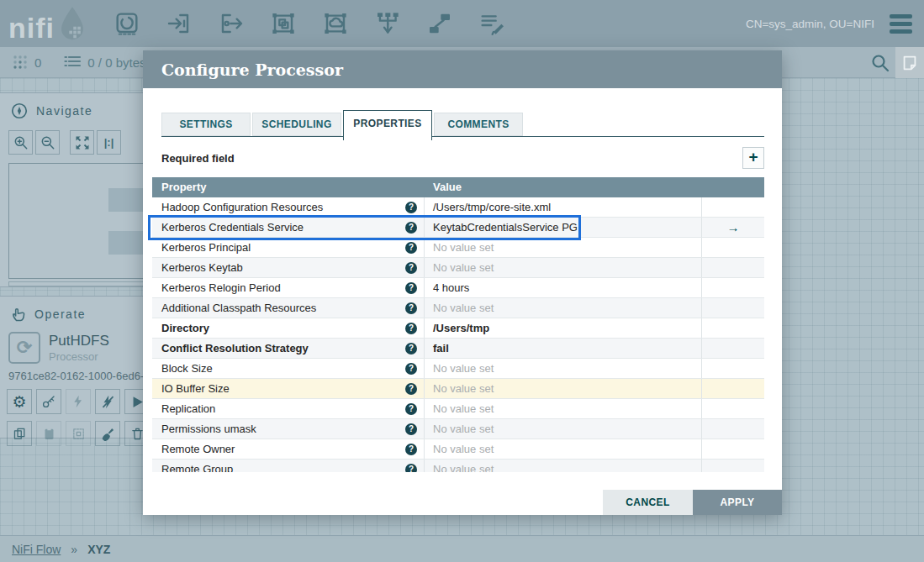  What do you see at coordinates (910, 63) in the screenshot?
I see `note-icon` at bounding box center [910, 63].